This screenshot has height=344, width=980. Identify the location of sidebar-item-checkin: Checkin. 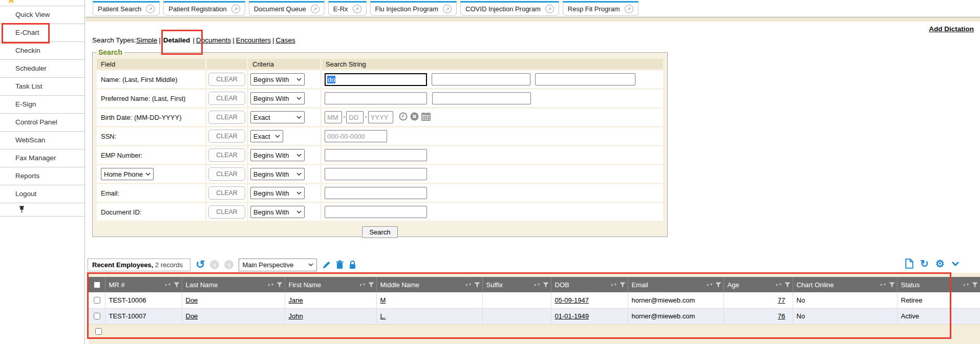
(42, 51).